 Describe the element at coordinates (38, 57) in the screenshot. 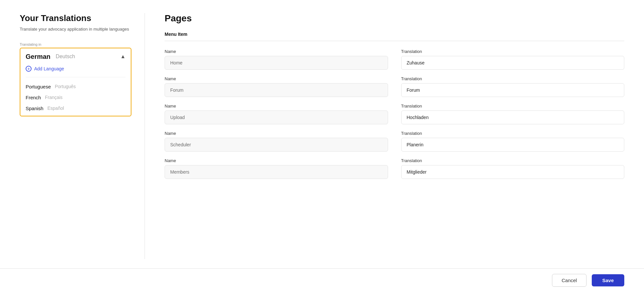

I see `selected-language-name: German` at that location.